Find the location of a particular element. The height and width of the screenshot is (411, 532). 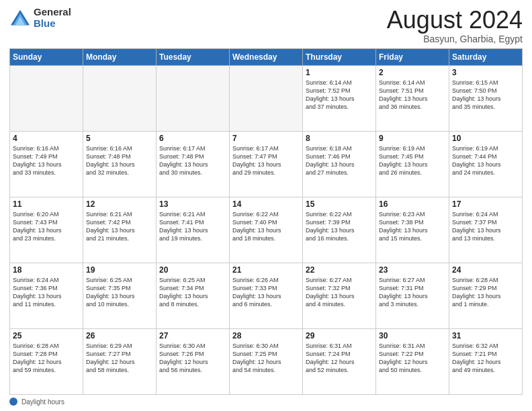

calendar-cell: 2Sunrise: 6:14 AM Sunset: 7:51 PM Daylig… is located at coordinates (412, 98).